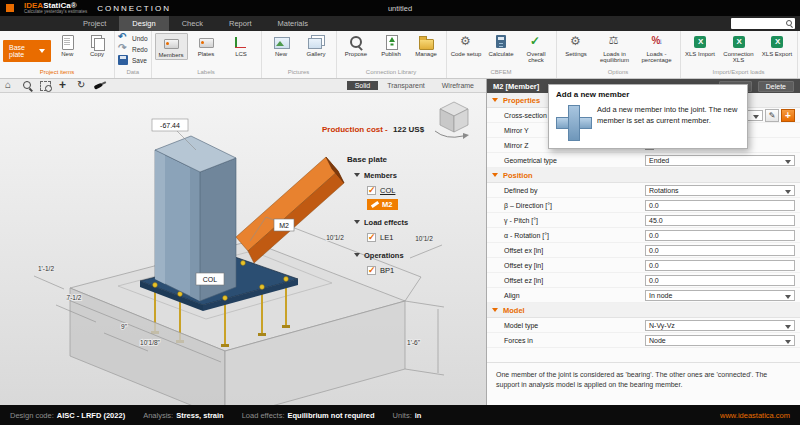  Describe the element at coordinates (576, 46) in the screenshot. I see `settings-button: Settings` at that location.